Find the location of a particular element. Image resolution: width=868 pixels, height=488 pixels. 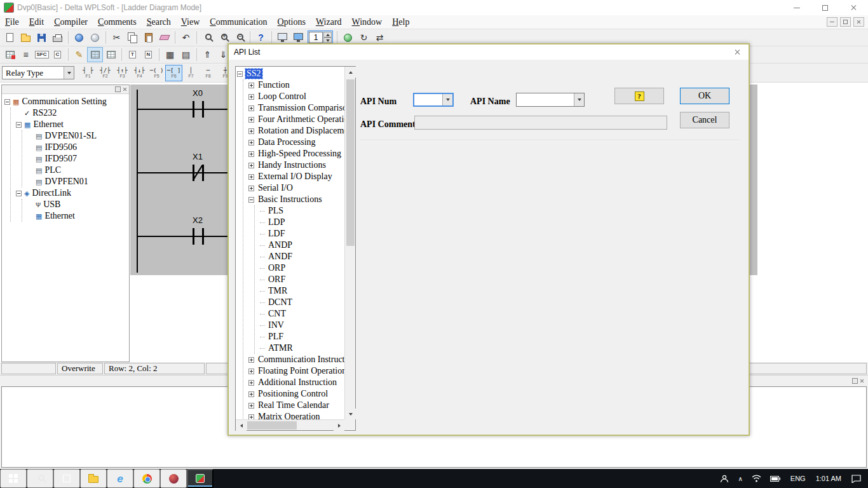

api-item-pls: PLS is located at coordinates (302, 211).